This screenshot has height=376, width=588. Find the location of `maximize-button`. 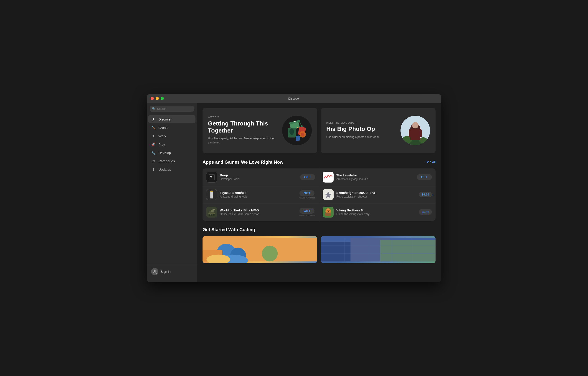

maximize-button is located at coordinates (162, 99).